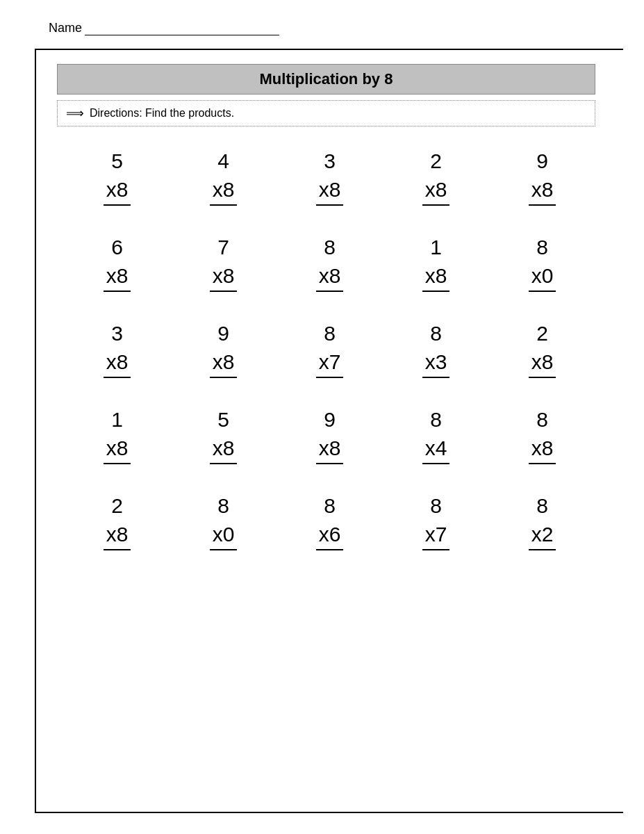  What do you see at coordinates (224, 247) in the screenshot?
I see `problem-top-number: 7` at bounding box center [224, 247].